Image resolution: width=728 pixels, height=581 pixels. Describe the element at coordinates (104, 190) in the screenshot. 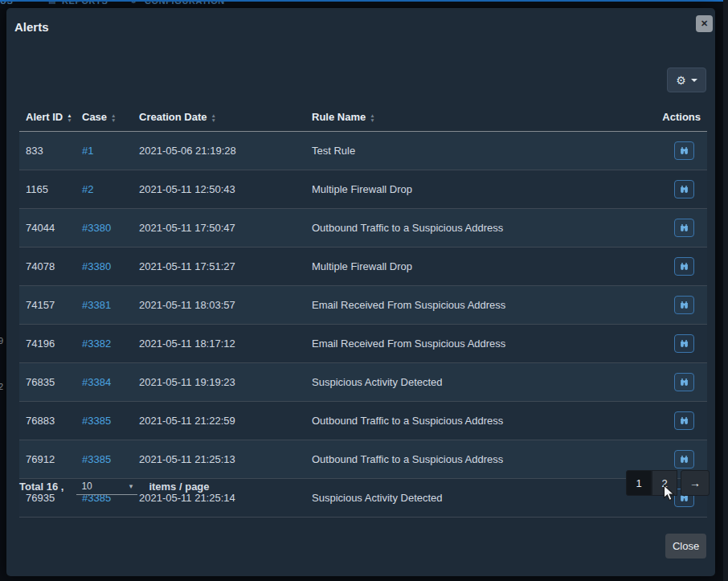

I see `case-cell: #2` at that location.